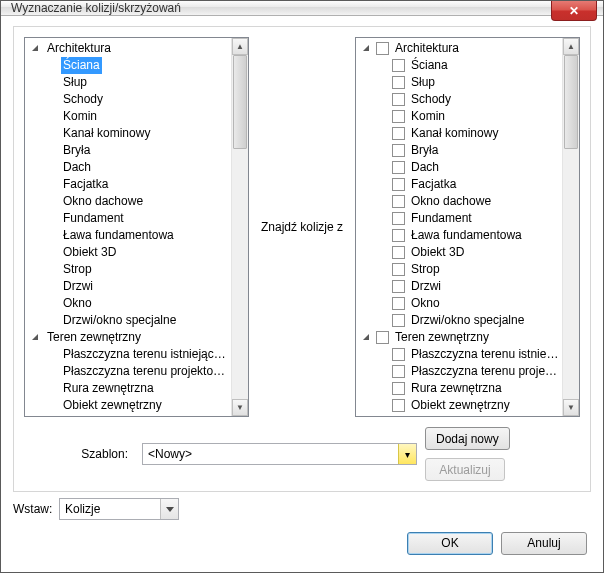  What do you see at coordinates (426, 286) in the screenshot?
I see `tree-item-label: Drzwi` at bounding box center [426, 286].